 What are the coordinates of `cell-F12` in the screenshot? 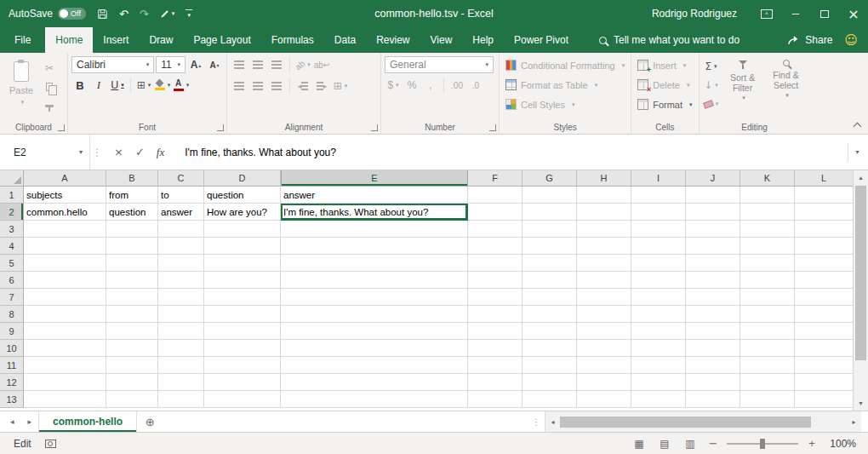 It's located at (495, 382).